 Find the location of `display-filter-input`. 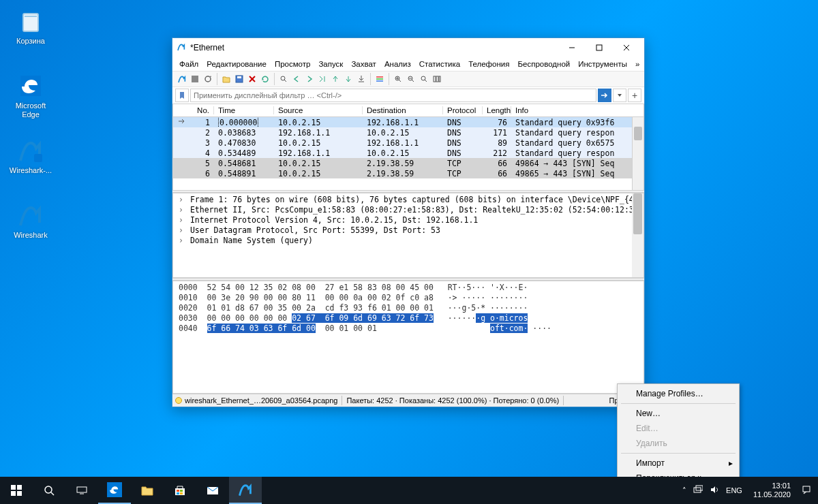

display-filter-input is located at coordinates (393, 95).